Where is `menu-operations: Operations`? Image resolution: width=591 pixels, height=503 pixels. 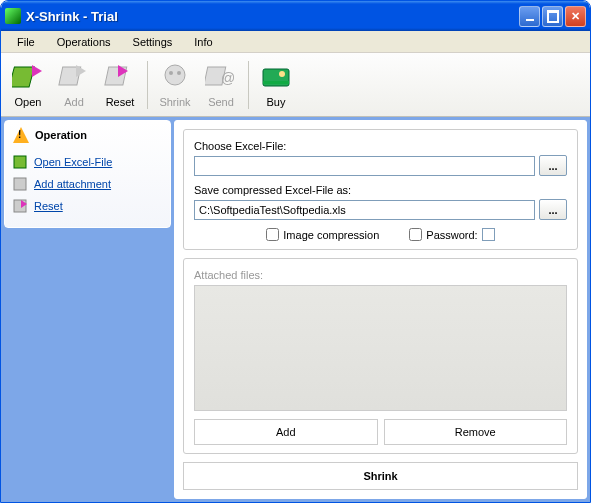
menu-operations: Operations is located at coordinates (84, 42).